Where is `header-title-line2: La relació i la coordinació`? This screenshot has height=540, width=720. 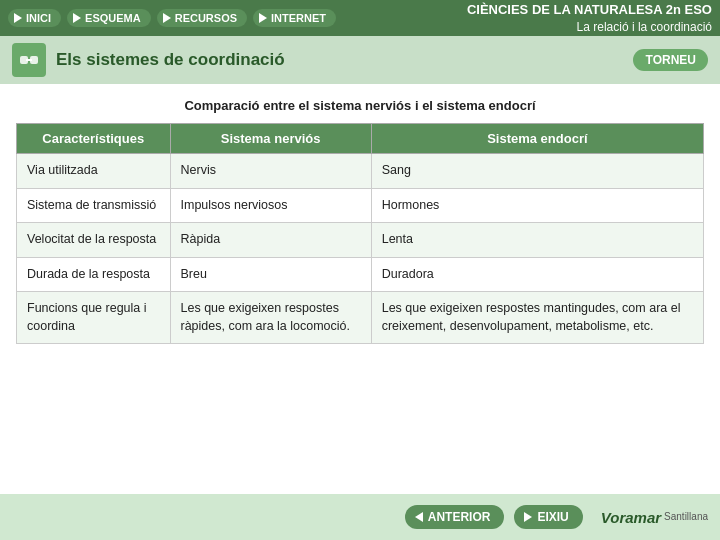
header-title-line2: La relació i la coordinació is located at coordinates (590, 28).